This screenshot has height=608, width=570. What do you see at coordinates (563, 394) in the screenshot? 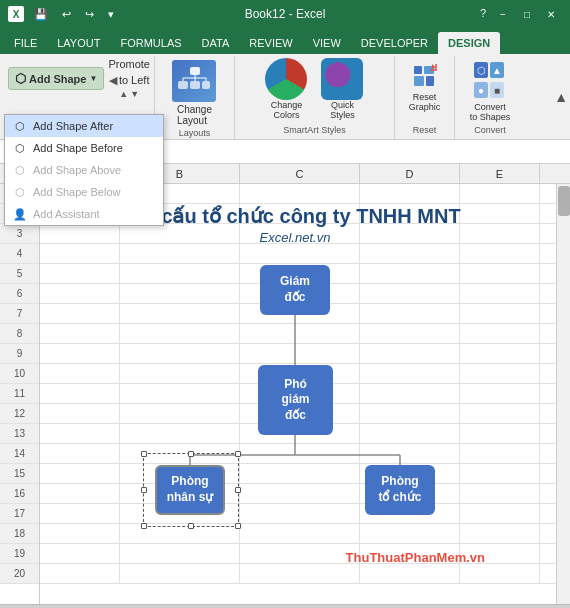
I see `vertical-scrollbar` at bounding box center [563, 394].